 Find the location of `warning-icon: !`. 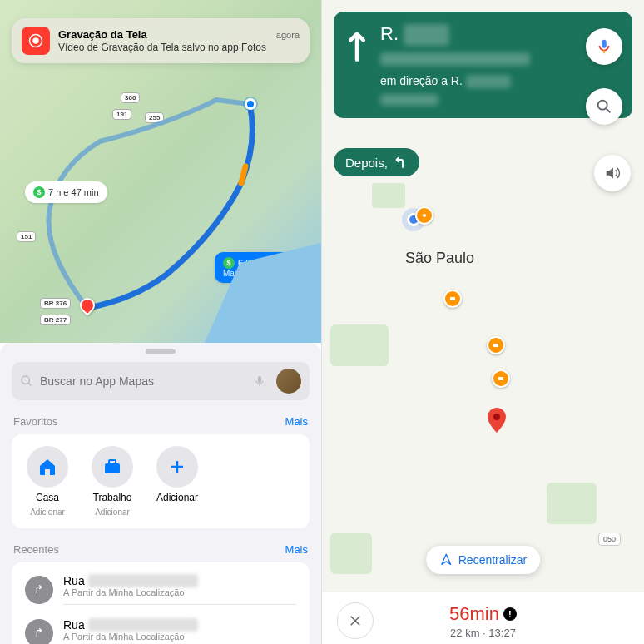

warning-icon: ! is located at coordinates (510, 614).